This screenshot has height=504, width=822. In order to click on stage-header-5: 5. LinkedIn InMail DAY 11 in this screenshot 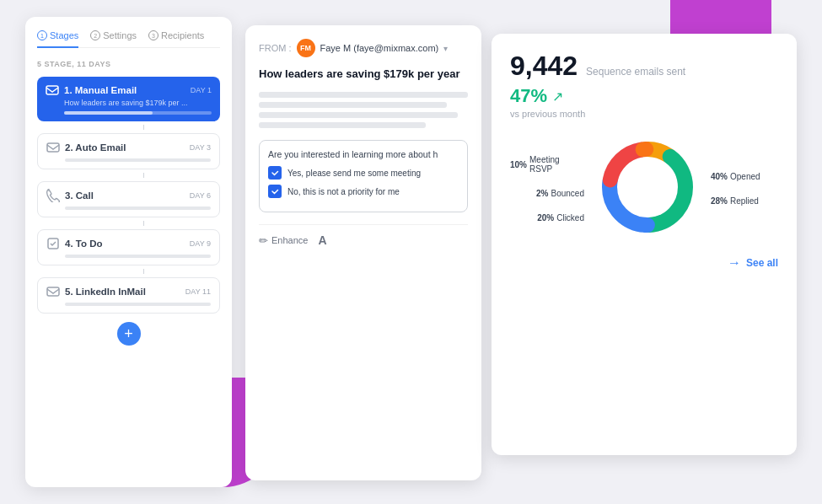, I will do `click(128, 292)`.